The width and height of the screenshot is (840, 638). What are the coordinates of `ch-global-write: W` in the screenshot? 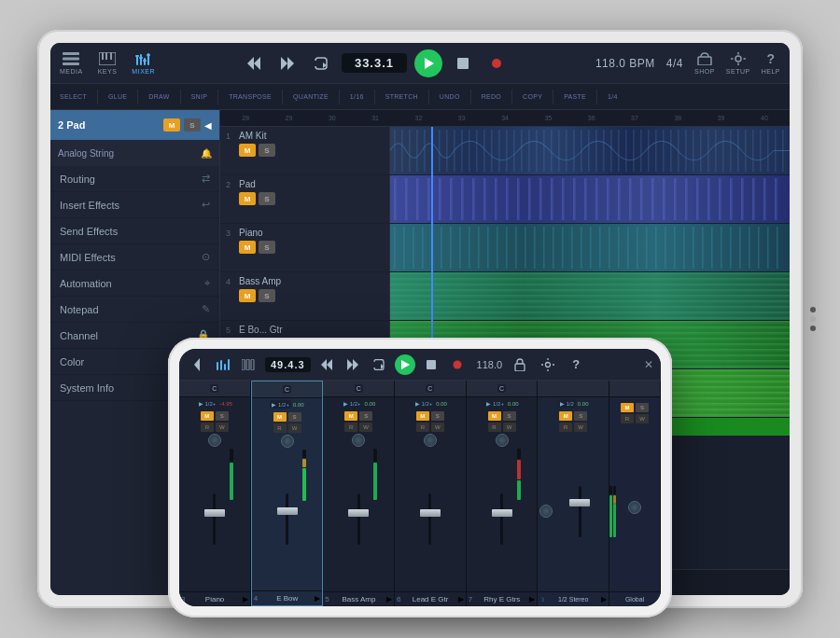 It's located at (642, 419).